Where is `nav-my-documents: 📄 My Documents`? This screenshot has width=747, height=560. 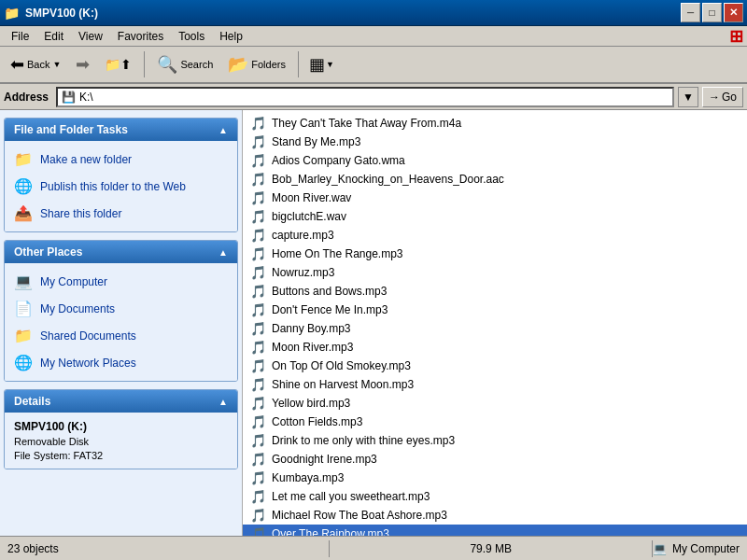 nav-my-documents: 📄 My Documents is located at coordinates (121, 308).